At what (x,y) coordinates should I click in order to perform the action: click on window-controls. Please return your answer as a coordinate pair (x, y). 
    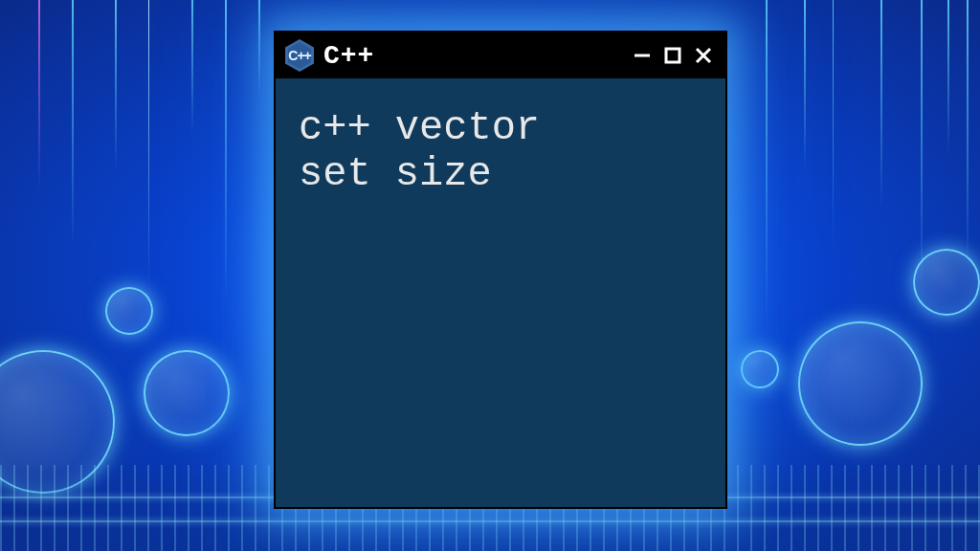
    Looking at the image, I should click on (673, 55).